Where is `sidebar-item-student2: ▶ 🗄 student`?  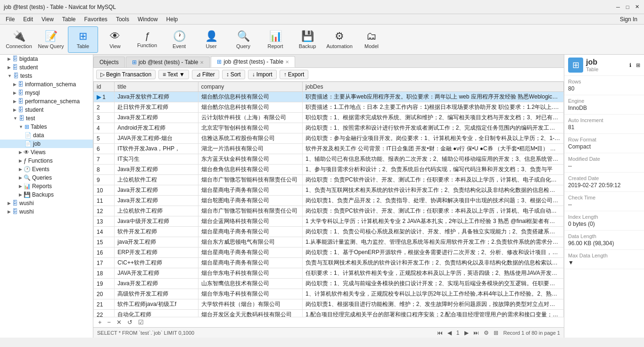
sidebar-item-student2: ▶ 🗄 student is located at coordinates (46, 110).